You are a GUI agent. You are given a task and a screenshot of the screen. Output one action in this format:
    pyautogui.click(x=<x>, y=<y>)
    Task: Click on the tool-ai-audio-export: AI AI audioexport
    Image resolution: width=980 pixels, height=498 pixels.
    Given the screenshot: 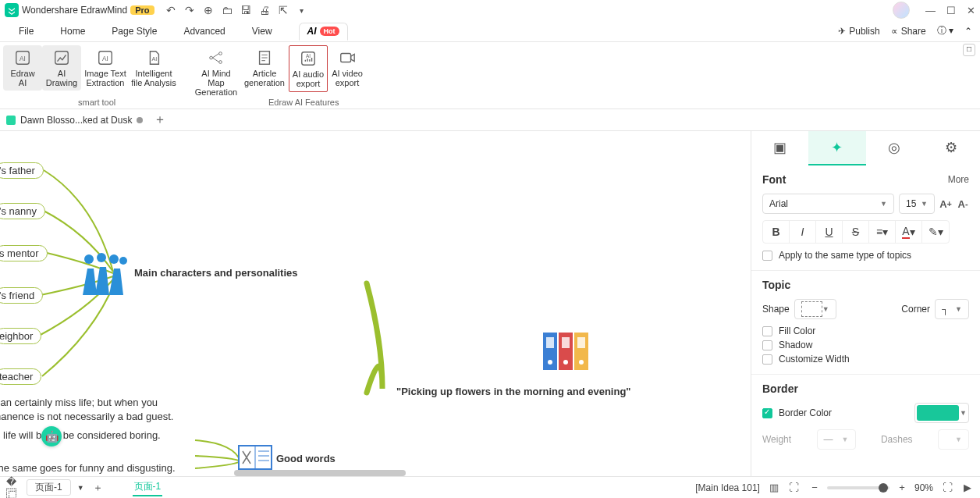 What is the action you would take?
    pyautogui.click(x=308, y=69)
    